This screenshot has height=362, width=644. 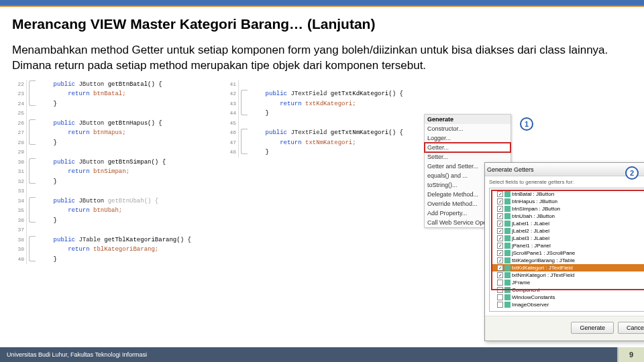 What do you see at coordinates (531, 245) in the screenshot?
I see `tree-label: jPanel1 : JPanel` at bounding box center [531, 245].